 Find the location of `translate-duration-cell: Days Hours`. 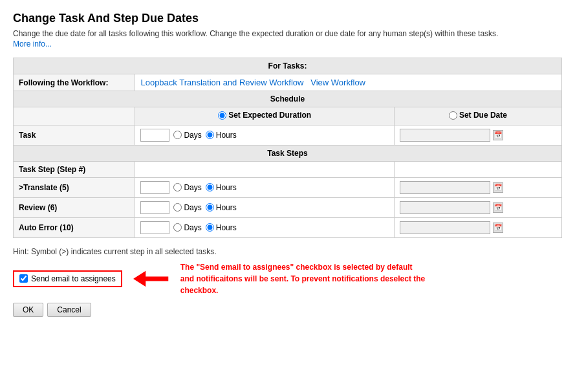

translate-duration-cell: Days Hours is located at coordinates (265, 188).